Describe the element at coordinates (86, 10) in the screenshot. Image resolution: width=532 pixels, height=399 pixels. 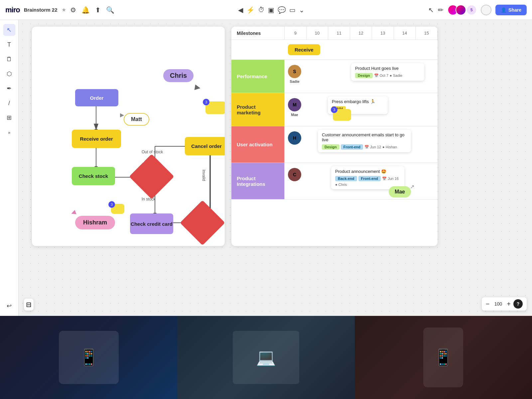
I see `bell-icon: 🔔` at that location.